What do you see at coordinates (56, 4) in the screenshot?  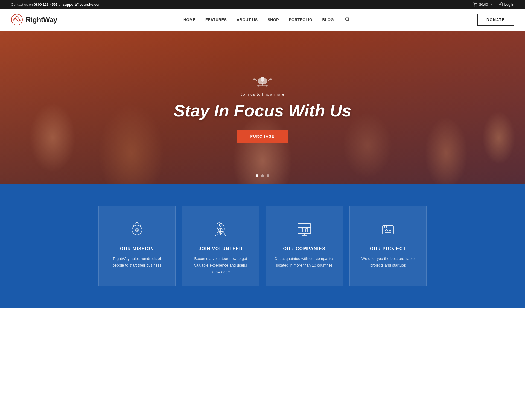 I see `contact-info: Contact us on 0800 123 4567 or support@y…` at bounding box center [56, 4].